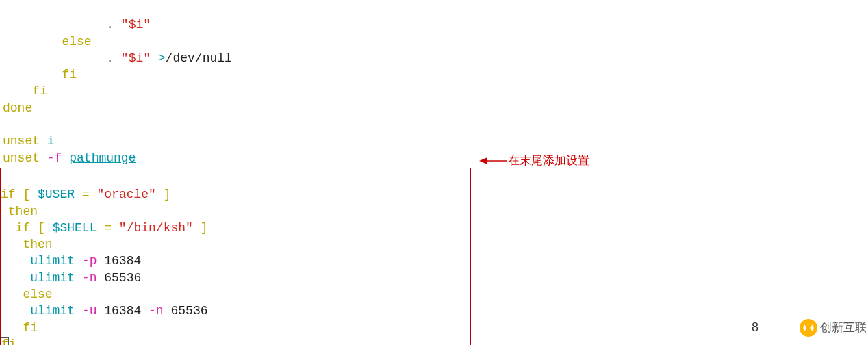 This screenshot has height=345, width=868. Describe the element at coordinates (47, 141) in the screenshot. I see `var-i: i` at that location.